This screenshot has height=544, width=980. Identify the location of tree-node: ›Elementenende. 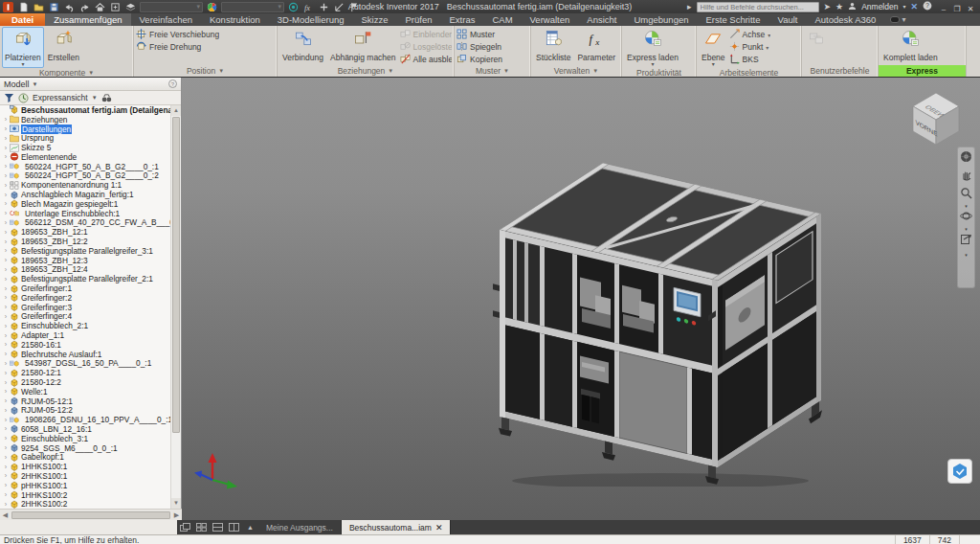
(86, 157).